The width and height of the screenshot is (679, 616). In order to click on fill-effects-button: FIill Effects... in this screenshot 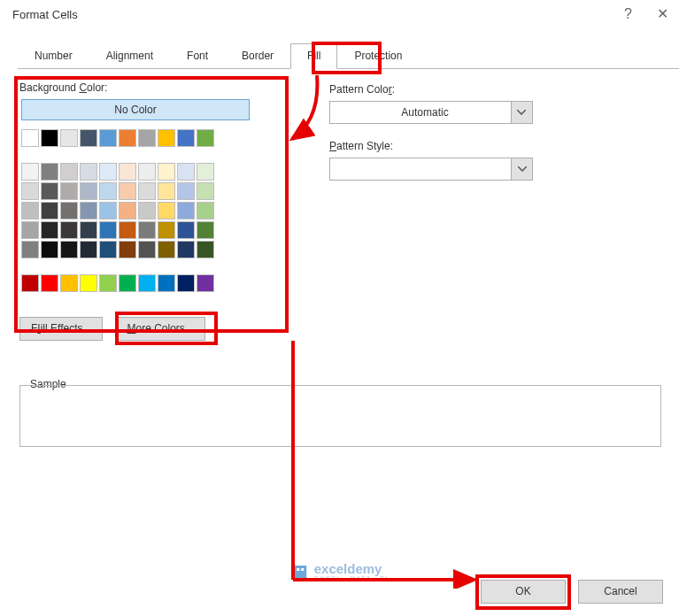, I will do `click(61, 329)`.